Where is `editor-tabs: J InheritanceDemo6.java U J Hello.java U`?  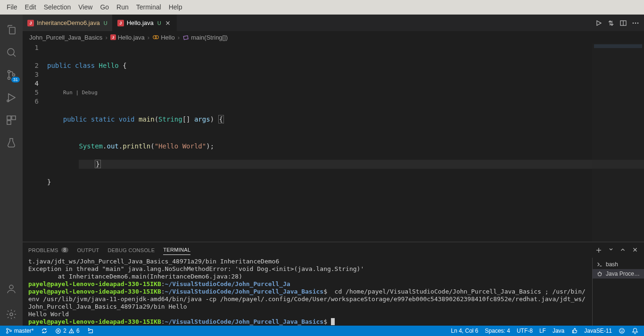 editor-tabs: J InheritanceDemo6.java U J Hello.java U is located at coordinates (333, 23).